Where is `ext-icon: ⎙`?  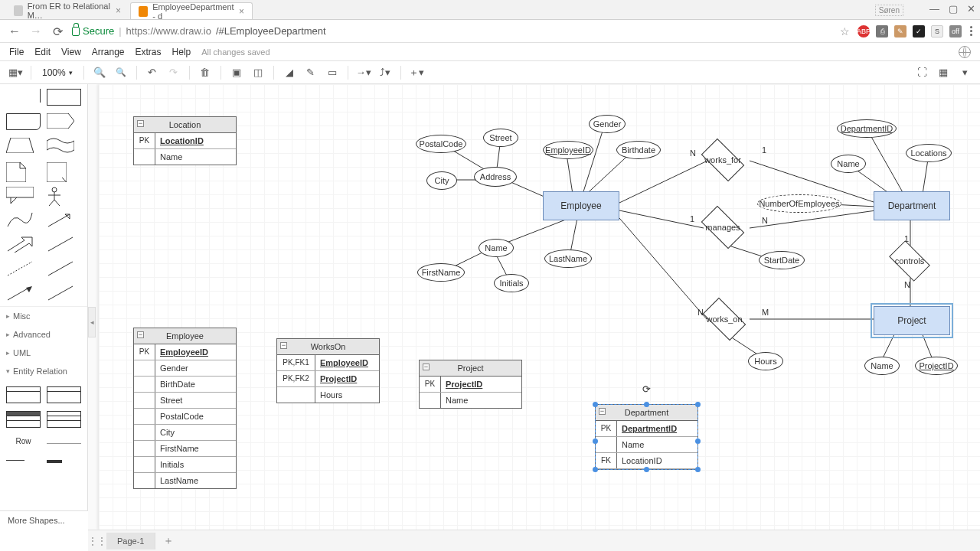
ext-icon: ⎙ is located at coordinates (882, 31).